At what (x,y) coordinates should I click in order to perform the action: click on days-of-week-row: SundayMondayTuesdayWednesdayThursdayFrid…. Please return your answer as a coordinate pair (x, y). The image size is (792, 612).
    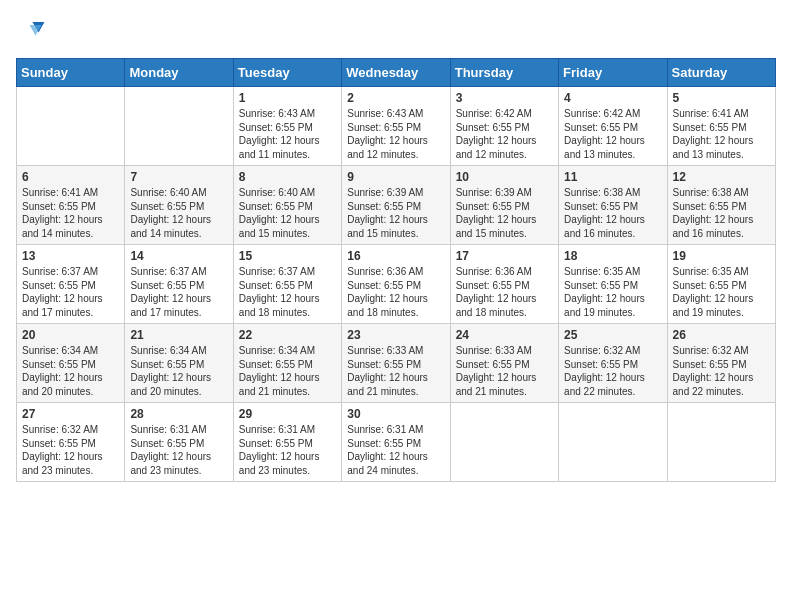
    Looking at the image, I should click on (396, 73).